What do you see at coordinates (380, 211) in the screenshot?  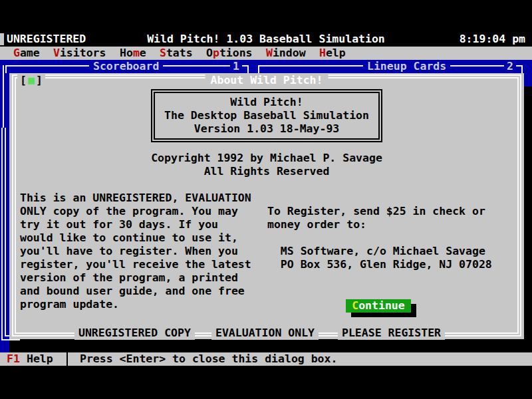 I see `register-text-line: To Register, send $25 in check or` at bounding box center [380, 211].